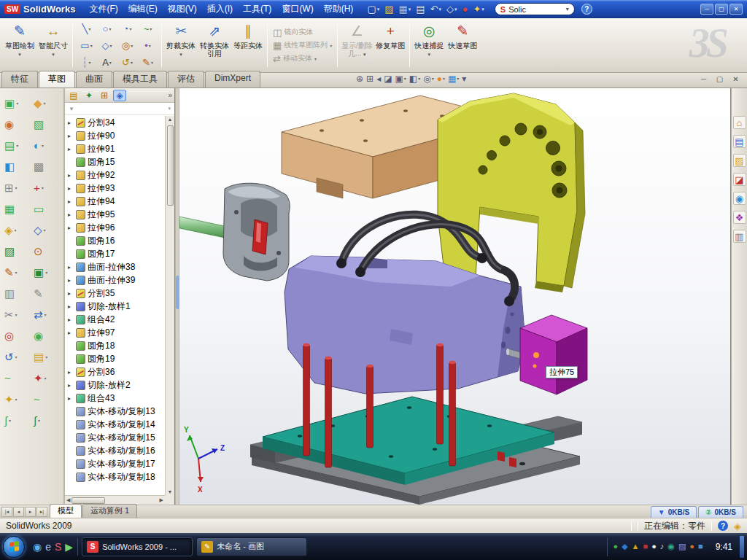 The width and height of the screenshot is (747, 560). What do you see at coordinates (41, 124) in the screenshot?
I see `left-tool-icon: ▧▾` at bounding box center [41, 124].